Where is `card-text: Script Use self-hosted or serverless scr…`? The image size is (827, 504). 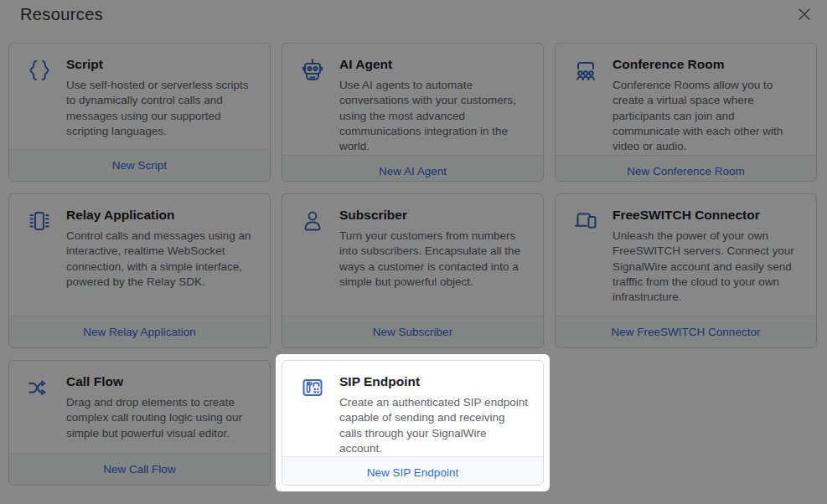 card-text: Script Use self-hosted or serverless scr… is located at coordinates (161, 103).